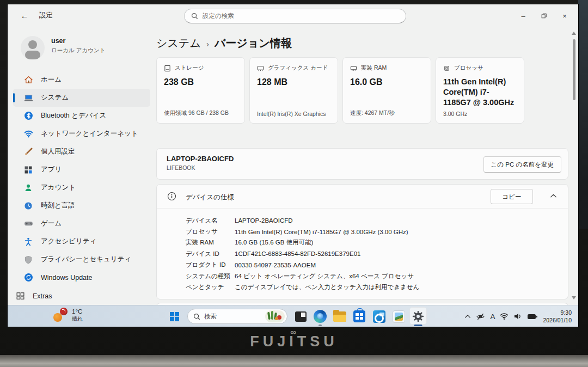 The height and width of the screenshot is (367, 588). Describe the element at coordinates (82, 115) in the screenshot. I see `sidebar-item-bluetooth-devices: Bluetooth とデバイス` at that location.